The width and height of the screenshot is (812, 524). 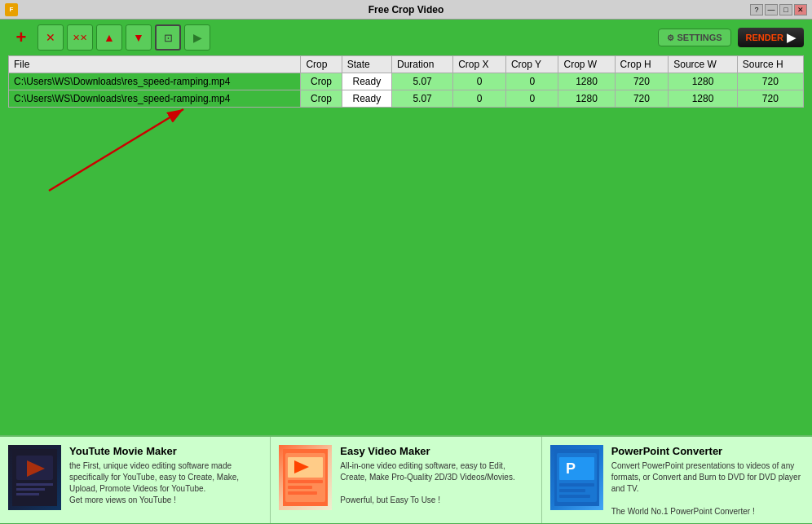 I want to click on move-down-button: ▼, so click(x=139, y=37).